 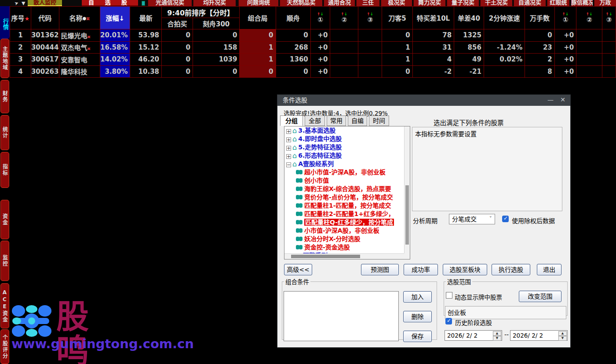 What do you see at coordinates (313, 36) in the screenshot?
I see `table-row: 1301362民爆光电¤20.01%53.980000+007813250+0` at bounding box center [313, 36].